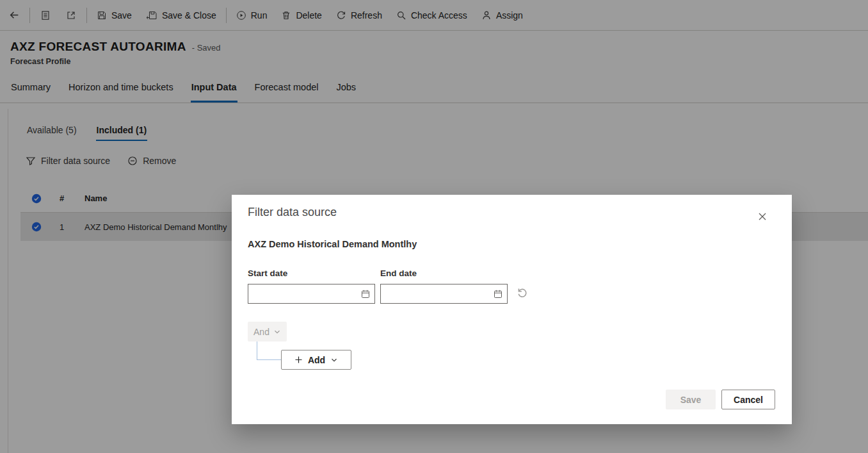 This screenshot has height=453, width=868. I want to click on close-icon, so click(762, 217).